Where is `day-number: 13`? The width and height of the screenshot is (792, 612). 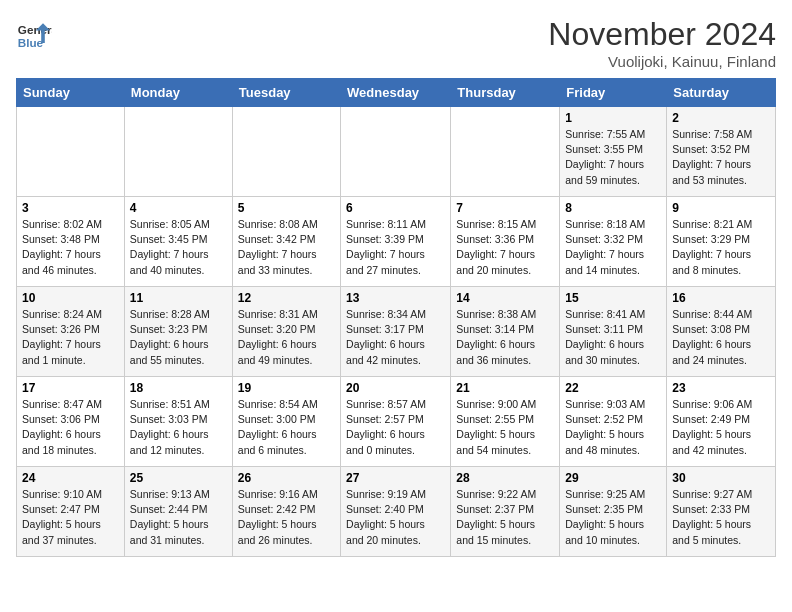 day-number: 13 is located at coordinates (396, 298).